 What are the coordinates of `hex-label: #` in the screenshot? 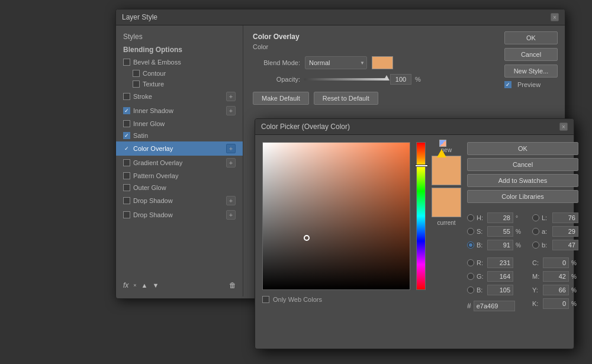 It's located at (469, 306).